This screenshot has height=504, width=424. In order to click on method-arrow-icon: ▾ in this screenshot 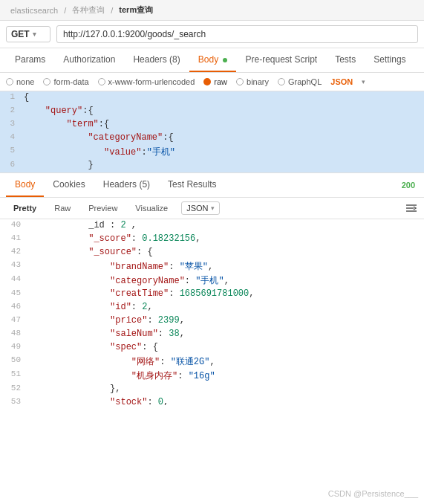, I will do `click(34, 34)`.